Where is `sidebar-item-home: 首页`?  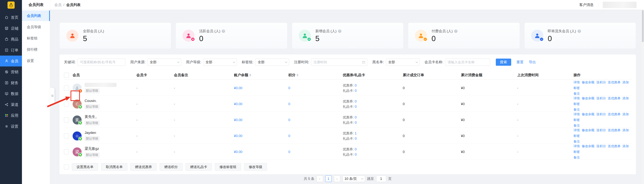
sidebar-item-home: 首页 is located at coordinates (11, 18).